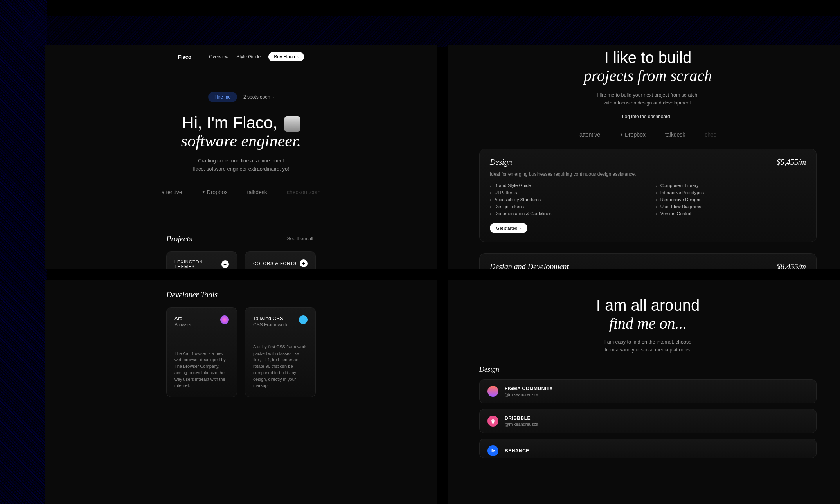 The width and height of the screenshot is (840, 504). Describe the element at coordinates (198, 264) in the screenshot. I see `card-title: LEXINGTON THEMES` at that location.